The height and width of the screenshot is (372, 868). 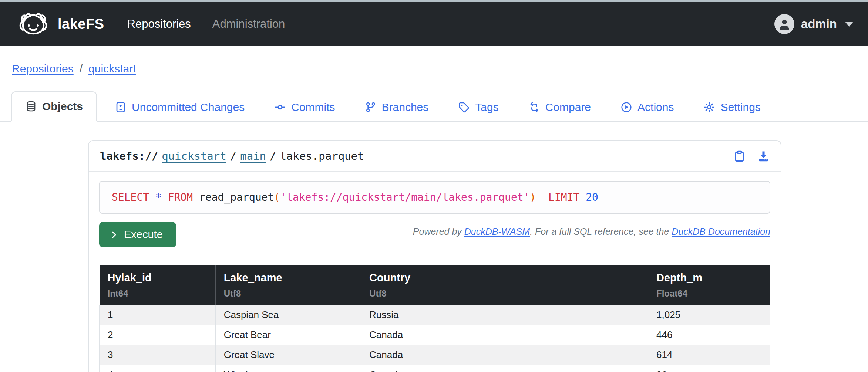 What do you see at coordinates (112, 69) in the screenshot?
I see `breadcrumb-link-quickstart: quickstart` at bounding box center [112, 69].